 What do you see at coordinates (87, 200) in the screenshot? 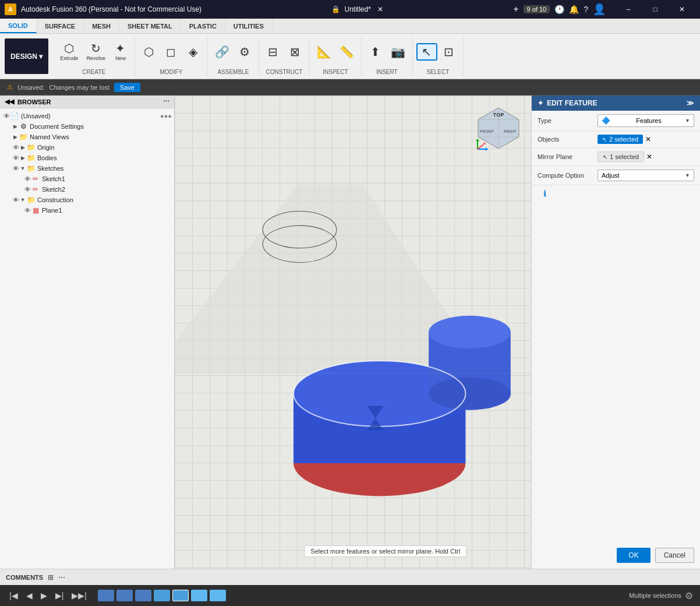
I see `tree-item-construction: 👁 ▼ 📁 Construction` at bounding box center [87, 200].